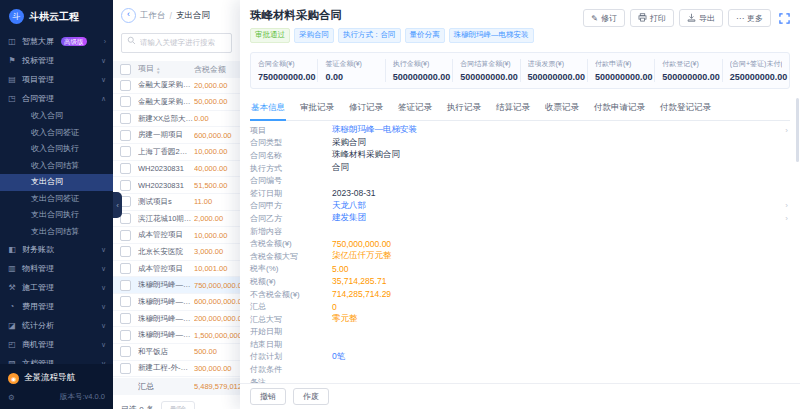 This screenshot has width=800, height=409. I want to click on more-button: ⋯更多, so click(750, 18).